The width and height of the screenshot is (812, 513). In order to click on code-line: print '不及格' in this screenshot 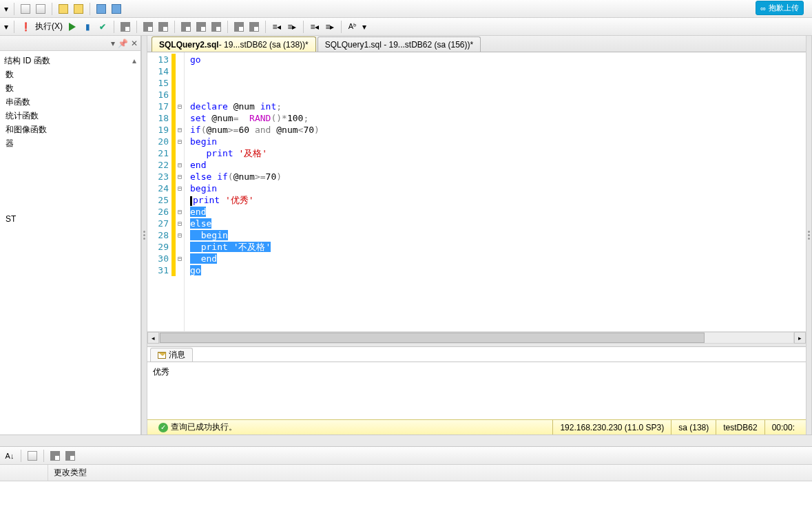, I will do `click(498, 247)`.